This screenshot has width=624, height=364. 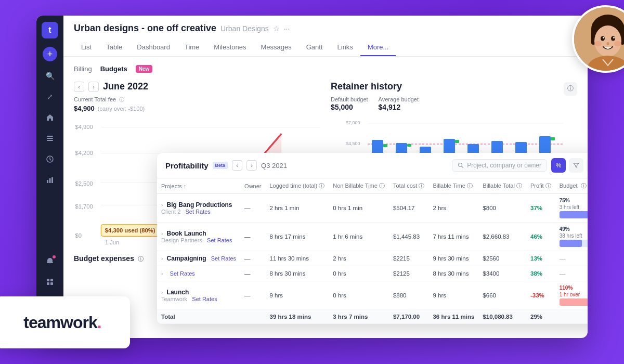 What do you see at coordinates (499, 165) in the screenshot?
I see `prof-search: Project, company or owner` at bounding box center [499, 165].